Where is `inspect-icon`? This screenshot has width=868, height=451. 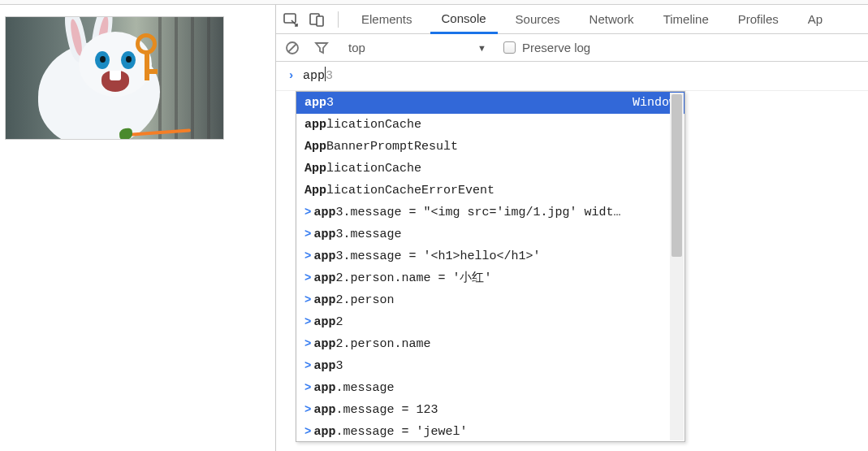
inspect-icon is located at coordinates (291, 20).